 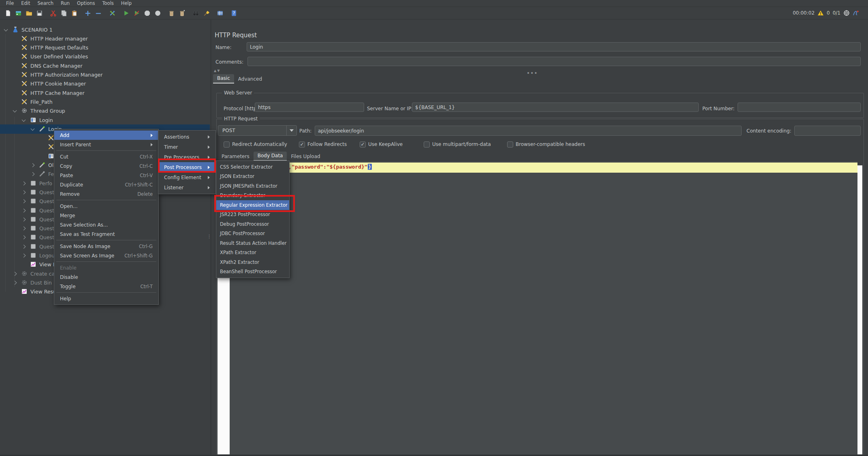 I want to click on start-icon, so click(x=126, y=13).